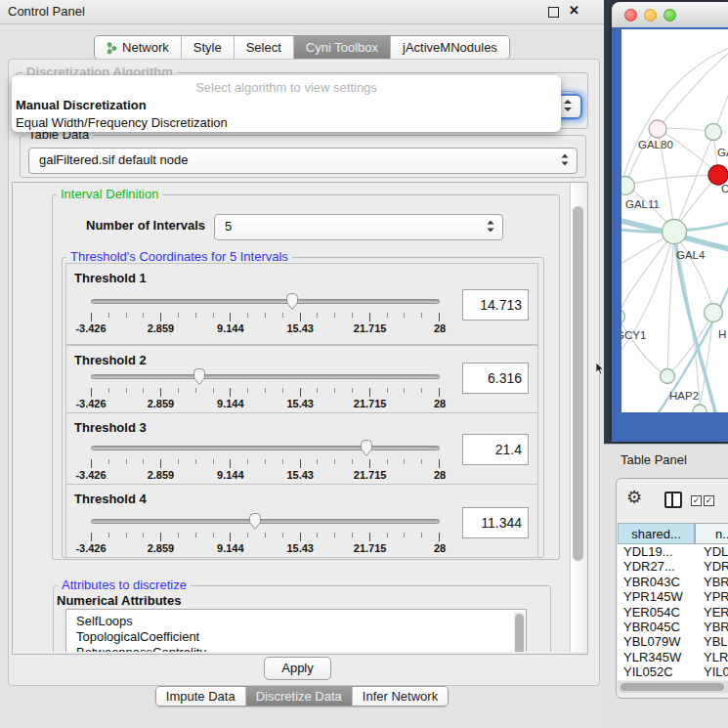  What do you see at coordinates (670, 16) in the screenshot?
I see `traffic-light-zoom-icon` at bounding box center [670, 16].